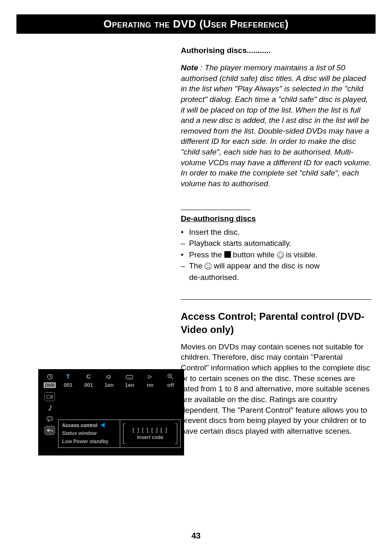  What do you see at coordinates (276, 126) in the screenshot?
I see `note-body: : The player memory maintains a list of …` at bounding box center [276, 126].